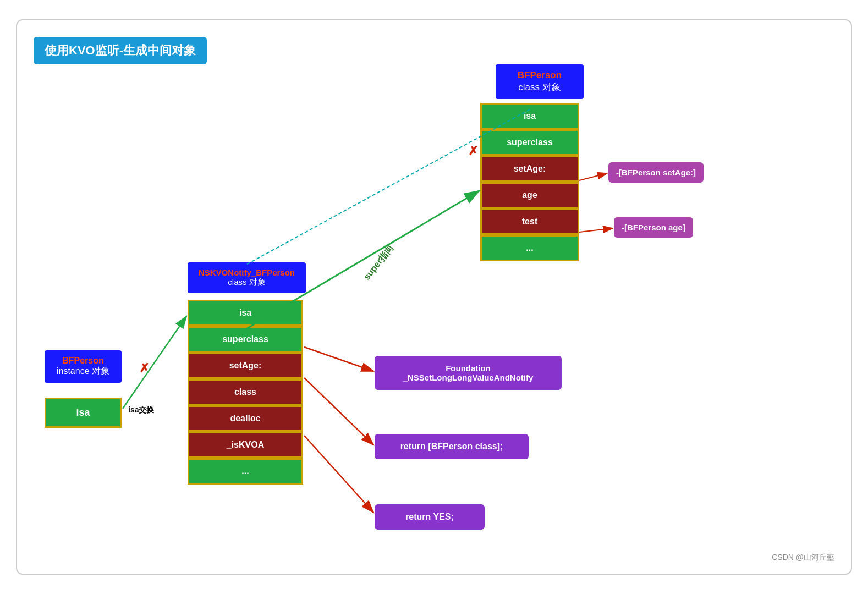  Describe the element at coordinates (246, 278) in the screenshot. I see `nsk-class-label: NSKVONotify_BFPerson class 对象` at that location.